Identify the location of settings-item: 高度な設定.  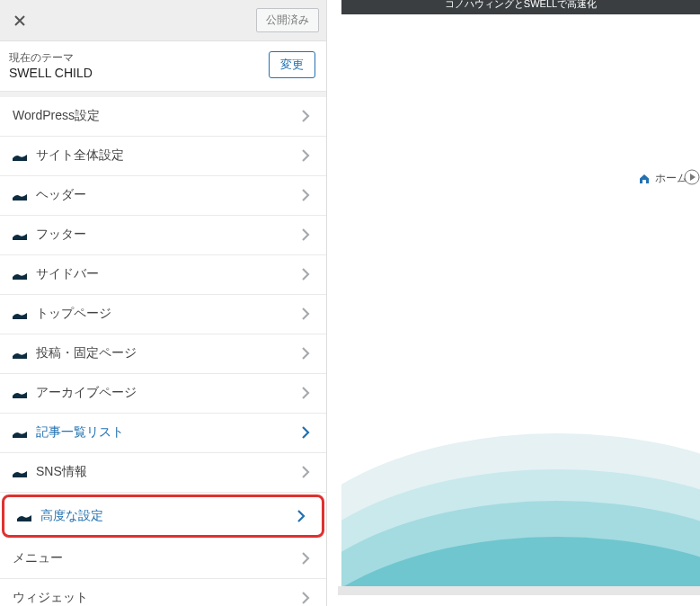
(164, 516).